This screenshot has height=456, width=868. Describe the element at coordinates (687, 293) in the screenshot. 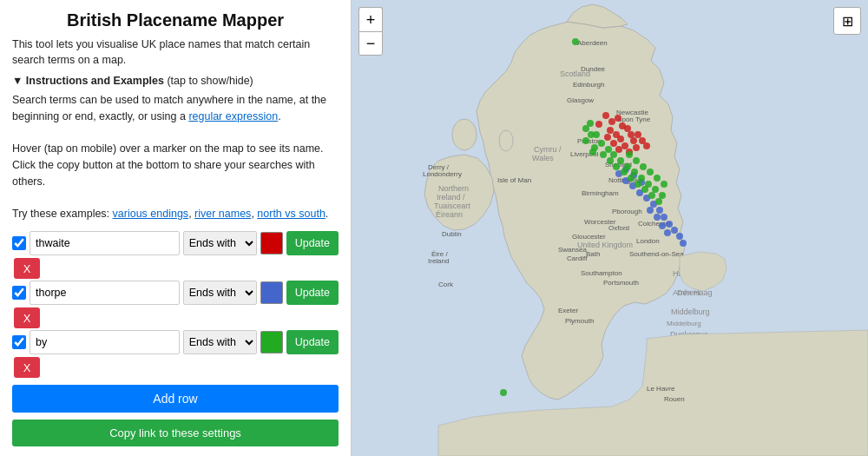

I see `svg-text: Arnhem` at that location.